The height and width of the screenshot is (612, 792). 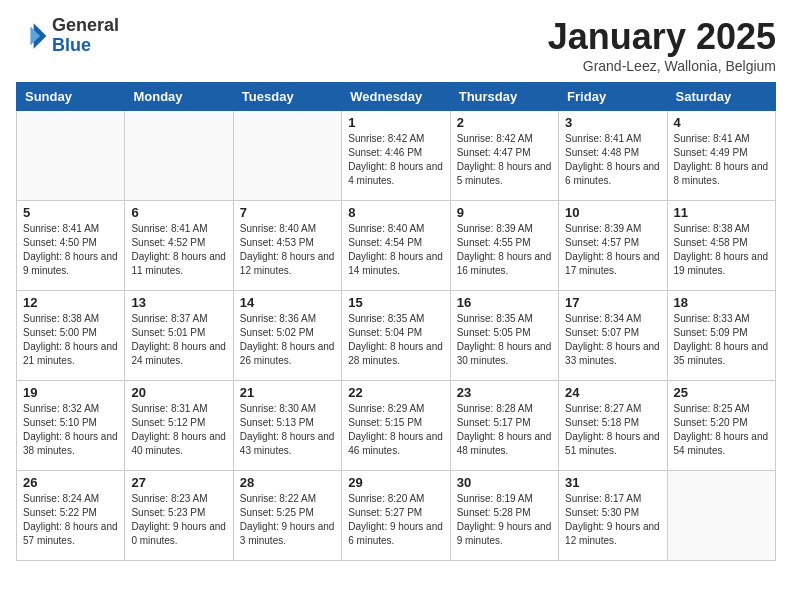 I want to click on day-number: 17, so click(x=612, y=302).